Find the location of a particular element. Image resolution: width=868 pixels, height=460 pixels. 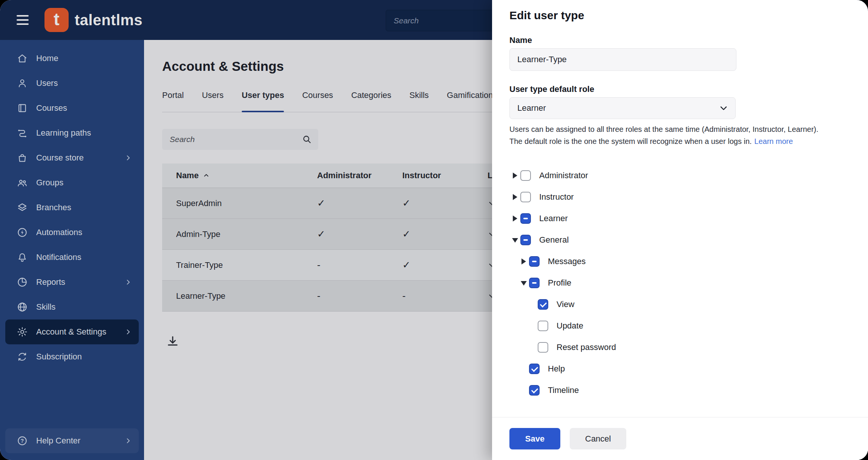

save-button: Save is located at coordinates (535, 439).